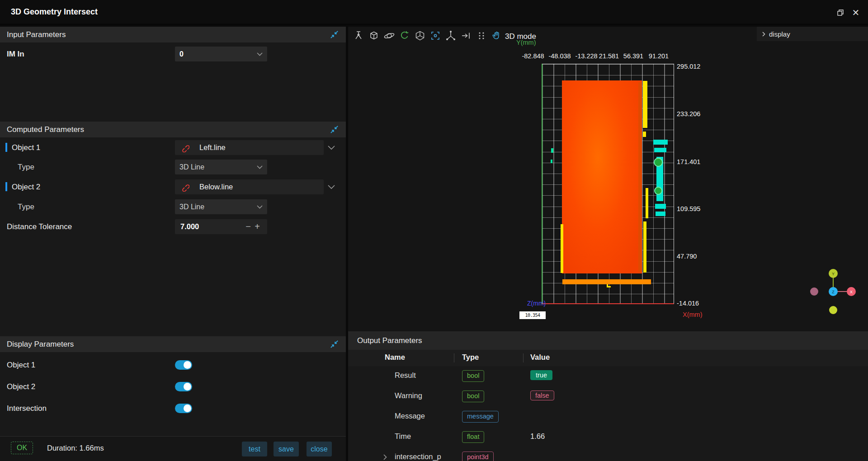 The height and width of the screenshot is (461, 868). What do you see at coordinates (608, 417) in the screenshot?
I see `output-row-message: Message message` at bounding box center [608, 417].